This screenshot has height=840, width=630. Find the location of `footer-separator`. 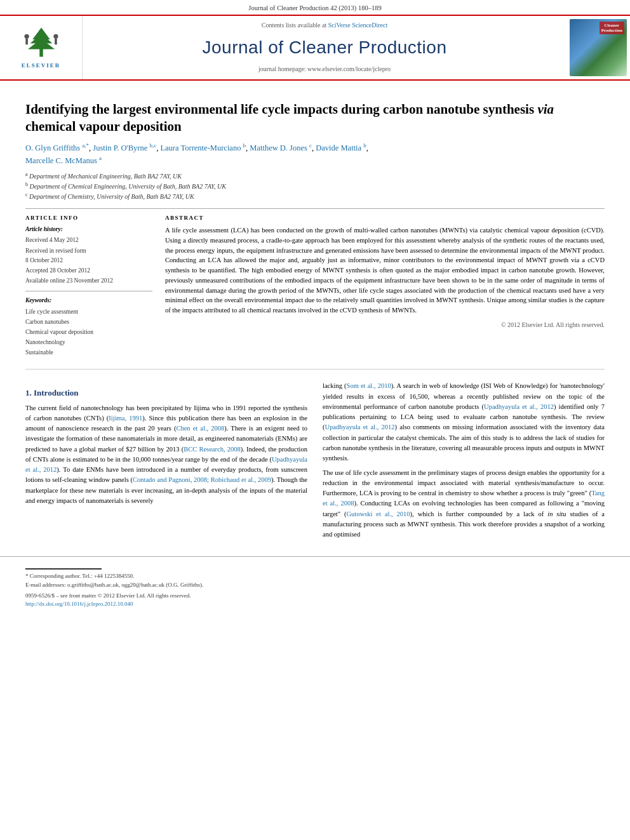

footer-separator is located at coordinates (64, 569).